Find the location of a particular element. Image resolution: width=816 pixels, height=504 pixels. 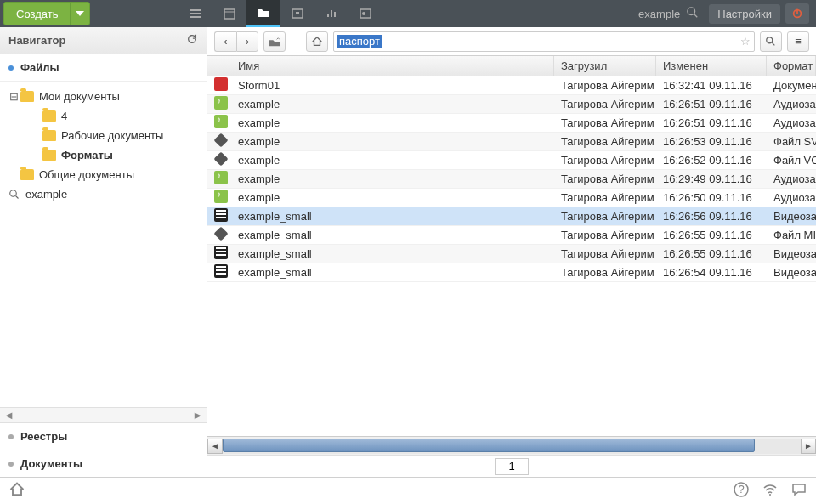

tree-working-docs: Рабочие документы is located at coordinates (104, 136).